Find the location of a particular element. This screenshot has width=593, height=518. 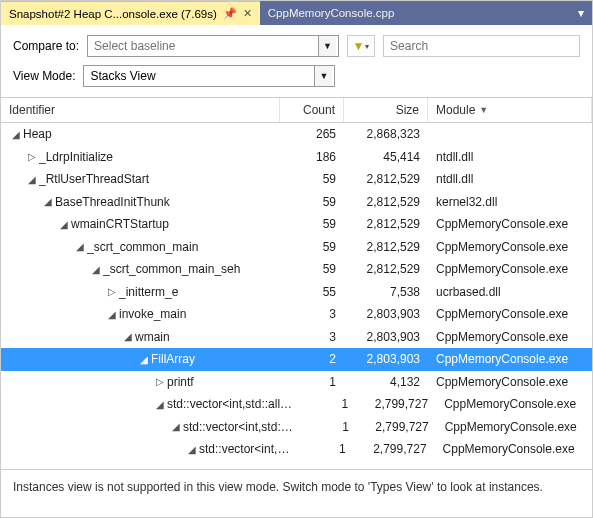

table-row: ◢BaseThreadInitThunk592,812,529kernel32.… is located at coordinates (296, 202).